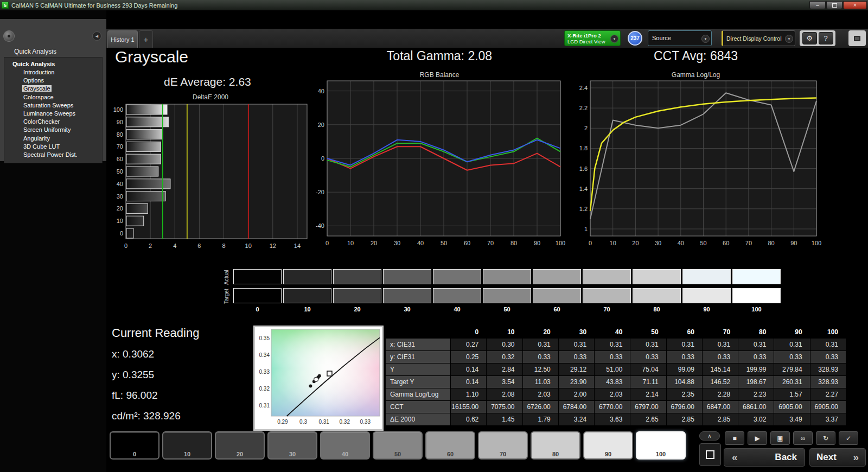 The height and width of the screenshot is (472, 868). What do you see at coordinates (345, 445) in the screenshot?
I see `level-button-40: 40` at bounding box center [345, 445].